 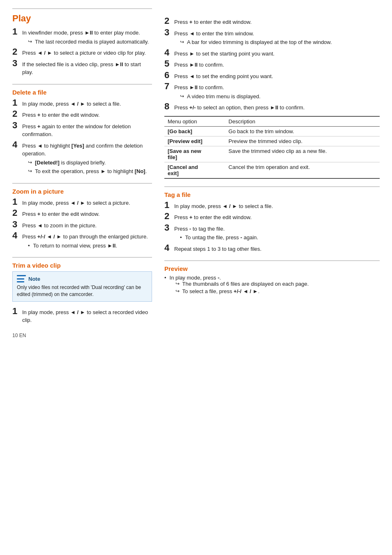 What do you see at coordinates (302, 122) in the screenshot?
I see `table-header-desc: Description` at bounding box center [302, 122].